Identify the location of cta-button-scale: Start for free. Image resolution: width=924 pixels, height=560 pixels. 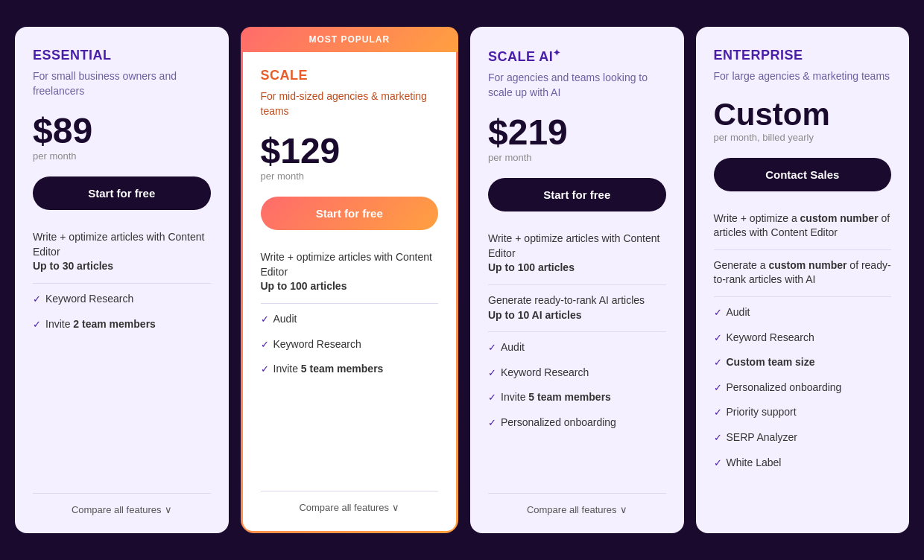
(350, 213).